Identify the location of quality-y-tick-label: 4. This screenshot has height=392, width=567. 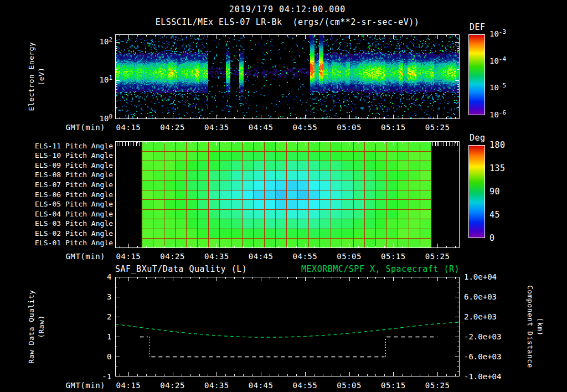
(95, 277).